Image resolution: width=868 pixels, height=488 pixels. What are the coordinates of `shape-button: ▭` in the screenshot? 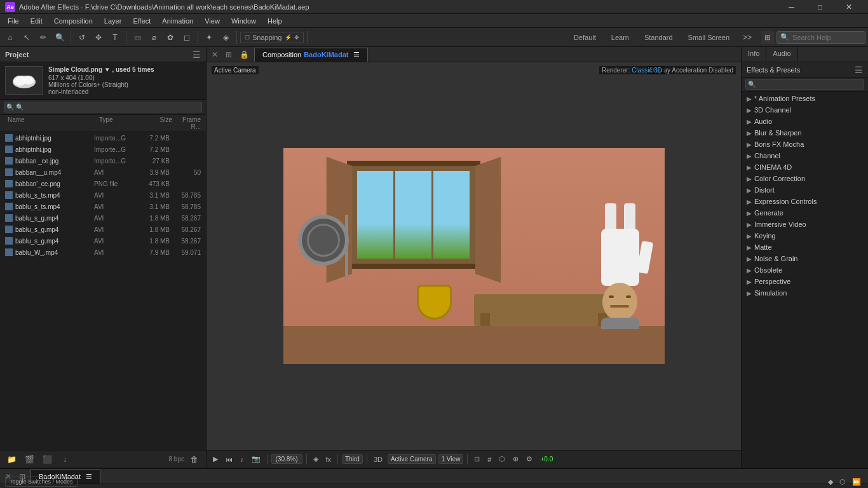 It's located at (137, 37).